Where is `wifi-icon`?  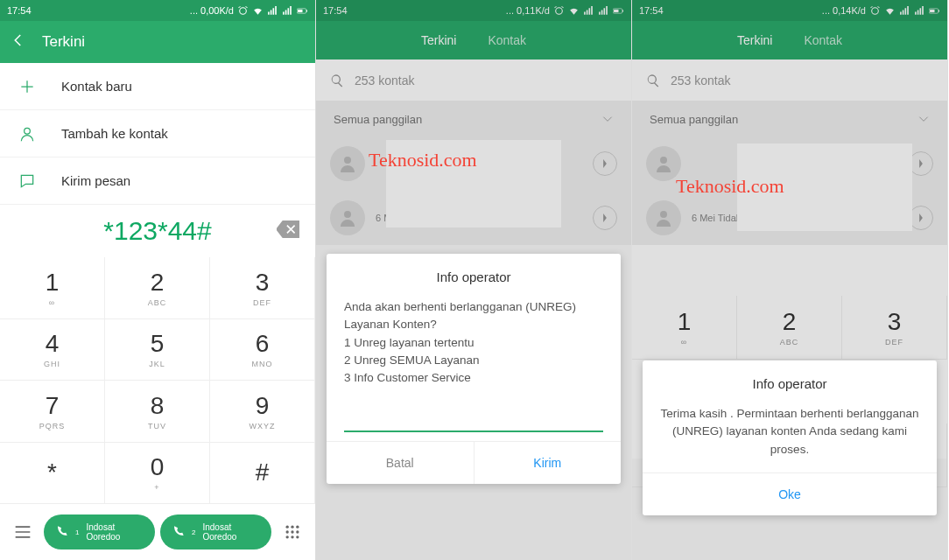 wifi-icon is located at coordinates (257, 10).